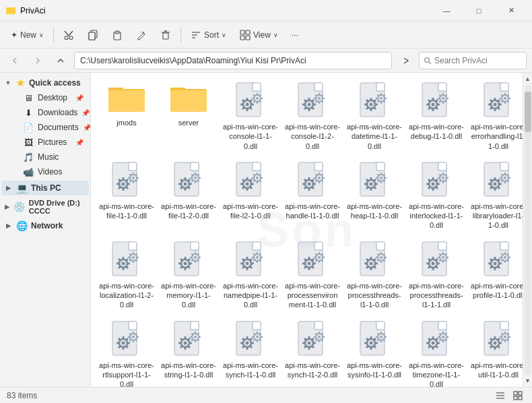 Image resolution: width=532 pixels, height=403 pixels. What do you see at coordinates (233, 61) in the screenshot?
I see `address-input` at bounding box center [233, 61].